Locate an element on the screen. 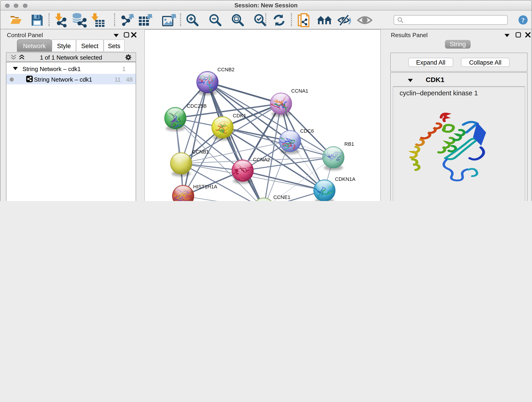 The height and width of the screenshot is (402, 532). svg-text: CCNB1 is located at coordinates (201, 152).